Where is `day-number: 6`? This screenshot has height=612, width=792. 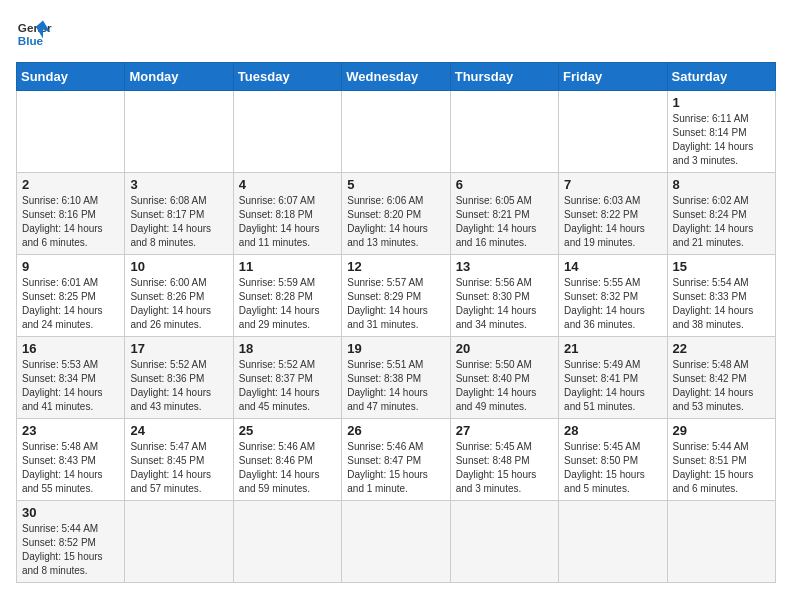 day-number: 6 is located at coordinates (504, 184).